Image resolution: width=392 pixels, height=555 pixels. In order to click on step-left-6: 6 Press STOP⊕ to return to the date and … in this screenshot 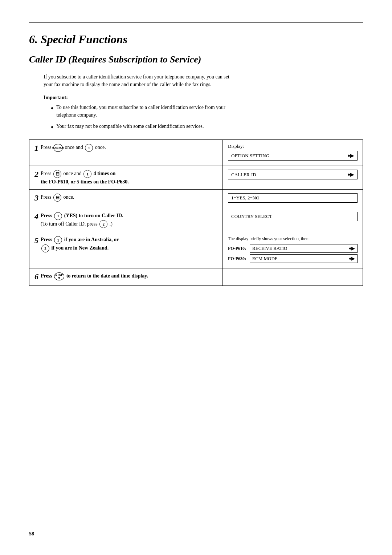, I will do `click(126, 277)`.